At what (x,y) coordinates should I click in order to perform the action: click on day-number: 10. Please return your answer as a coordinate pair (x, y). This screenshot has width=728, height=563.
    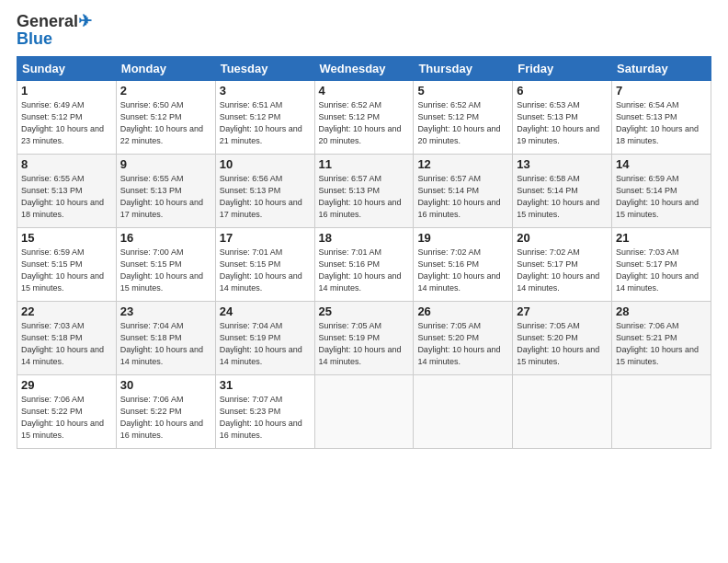
    Looking at the image, I should click on (265, 164).